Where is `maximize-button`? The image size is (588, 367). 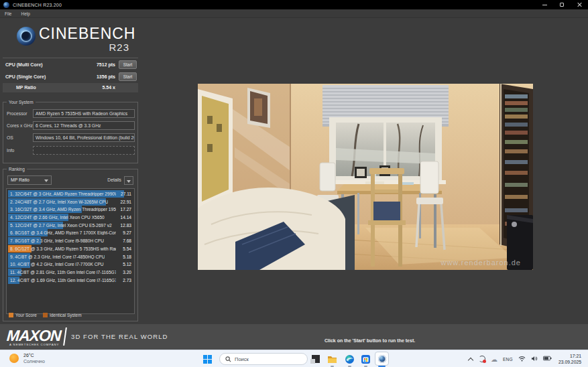
maximize-button is located at coordinates (562, 5).